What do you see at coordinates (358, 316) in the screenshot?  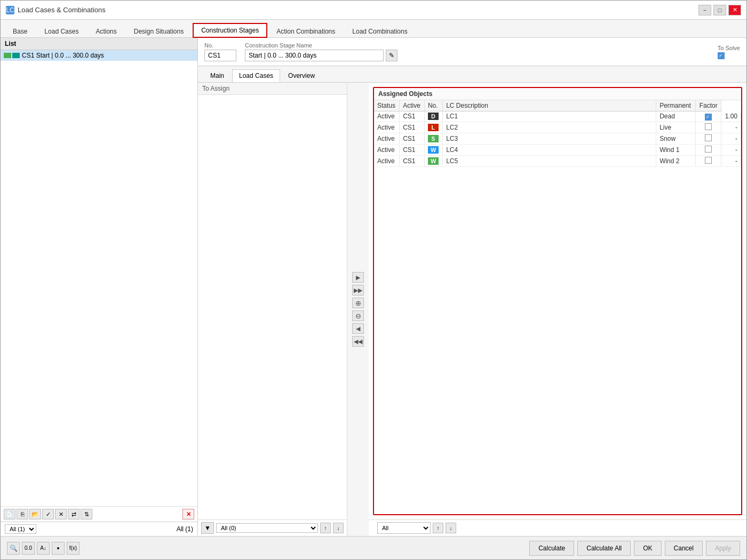 I see `arrow-deselect-all: ⊖` at bounding box center [358, 316].